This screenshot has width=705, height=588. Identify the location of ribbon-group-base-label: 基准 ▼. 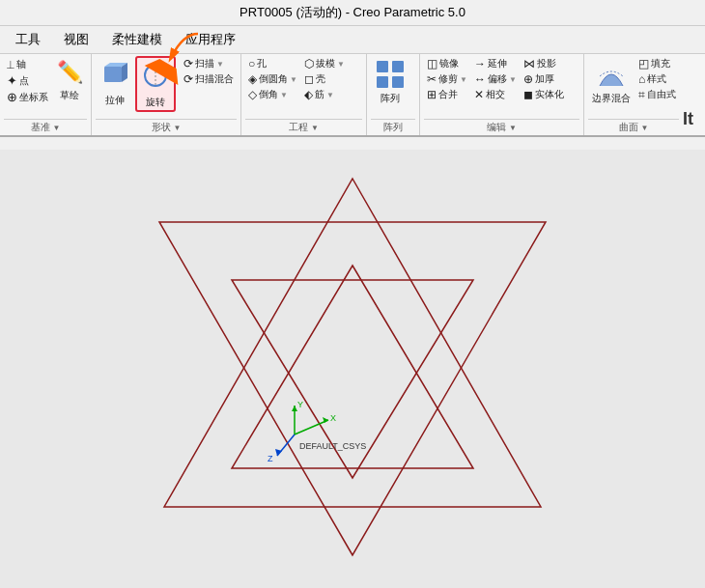
(45, 127).